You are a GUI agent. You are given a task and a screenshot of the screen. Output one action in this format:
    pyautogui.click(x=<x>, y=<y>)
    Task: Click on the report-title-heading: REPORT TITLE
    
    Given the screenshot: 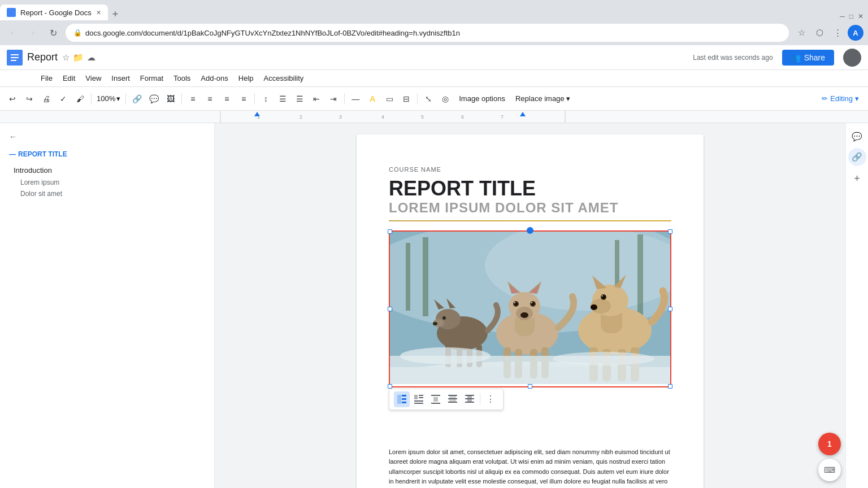 What is the action you would take?
    pyautogui.click(x=530, y=189)
    